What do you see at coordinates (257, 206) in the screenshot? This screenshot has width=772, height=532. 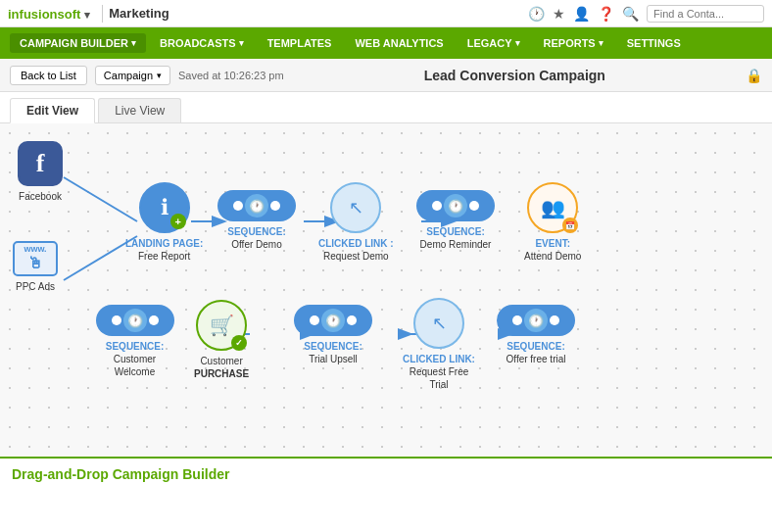 I see `clock-icon-offer: 🕐` at bounding box center [257, 206].